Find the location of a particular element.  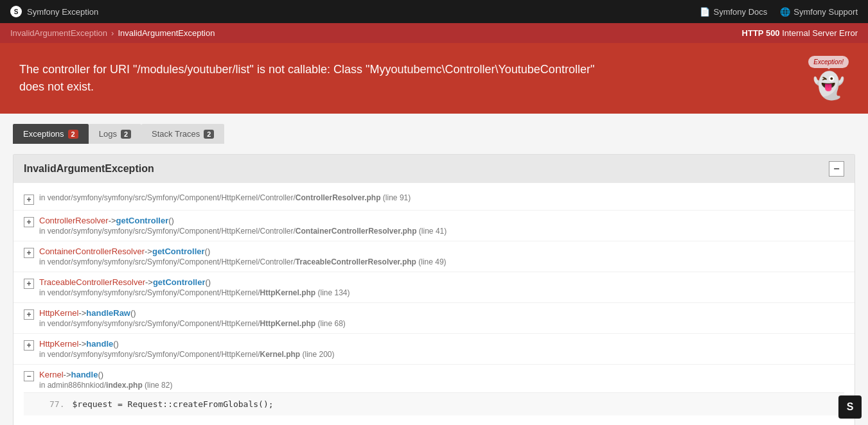

breadcrumb-current: InvalidArgumentException is located at coordinates (166, 33).